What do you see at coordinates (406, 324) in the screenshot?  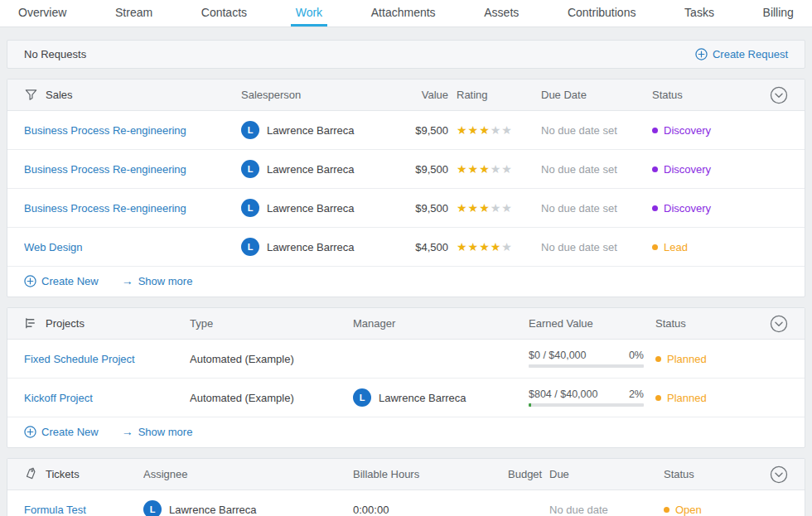 I see `projects-header: Projects Type Manager Earned Value Statu…` at bounding box center [406, 324].